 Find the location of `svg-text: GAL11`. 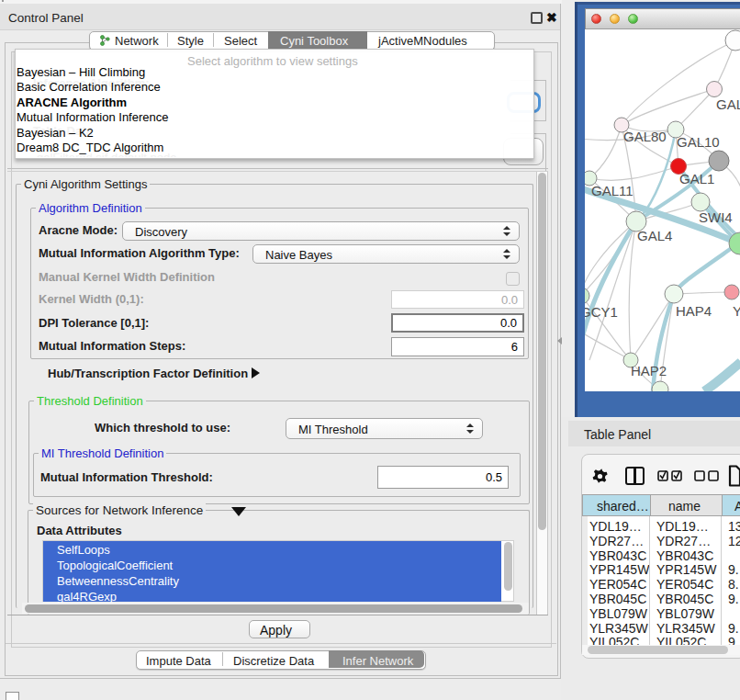

svg-text: GAL11 is located at coordinates (612, 191).